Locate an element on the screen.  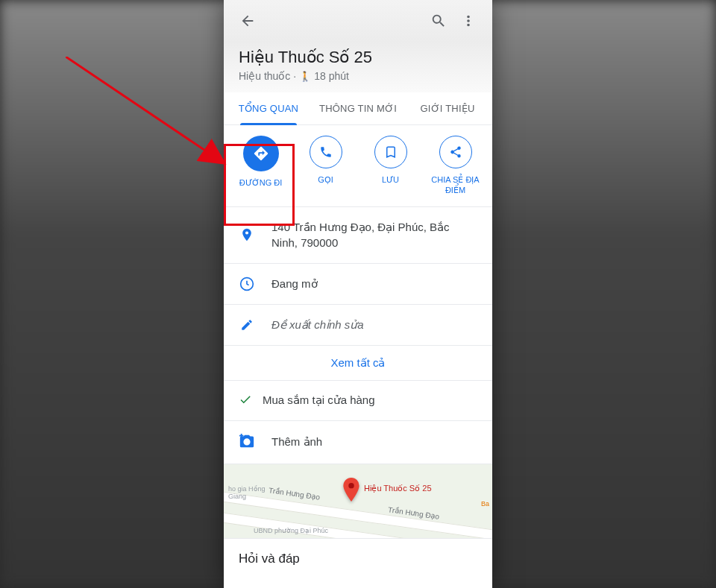
action-row: ĐƯỜNG ĐI GỌI LƯU CHIA SẺ ĐỊA ĐIỂM is located at coordinates (358, 166).